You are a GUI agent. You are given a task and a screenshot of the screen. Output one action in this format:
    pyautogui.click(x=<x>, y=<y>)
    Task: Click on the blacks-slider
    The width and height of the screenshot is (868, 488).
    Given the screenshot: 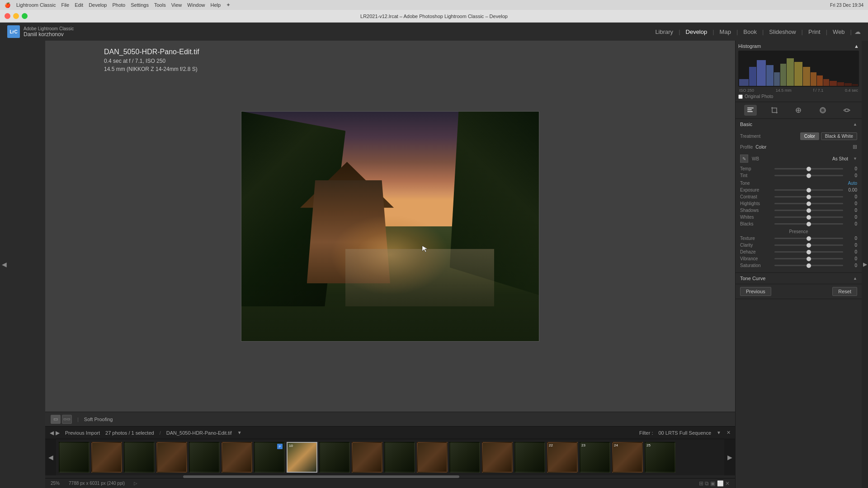 What is the action you would take?
    pyautogui.click(x=809, y=224)
    